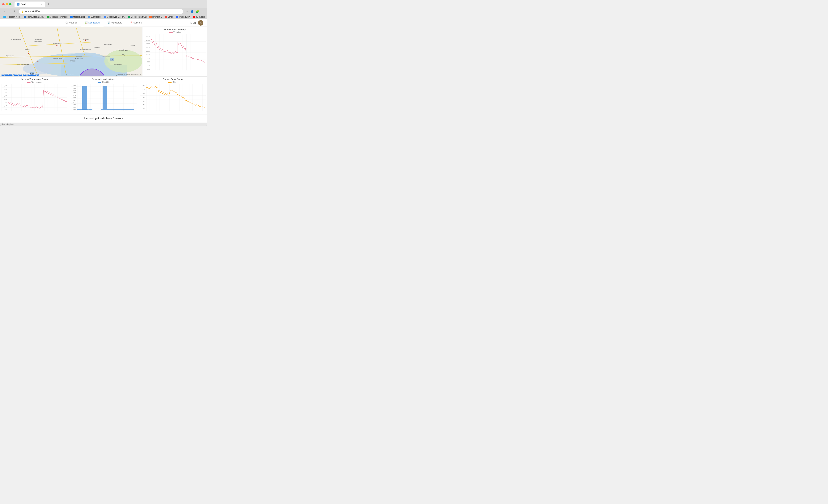 Image resolution: width=828 pixels, height=504 pixels. What do you see at coordinates (117, 23) in the screenshot?
I see `tab-label: Agregators` at bounding box center [117, 23].